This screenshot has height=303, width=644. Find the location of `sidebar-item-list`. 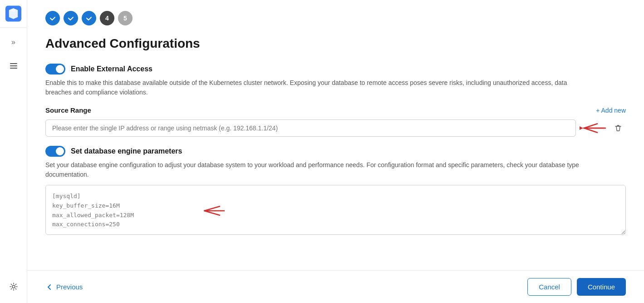

sidebar-item-list is located at coordinates (14, 66).